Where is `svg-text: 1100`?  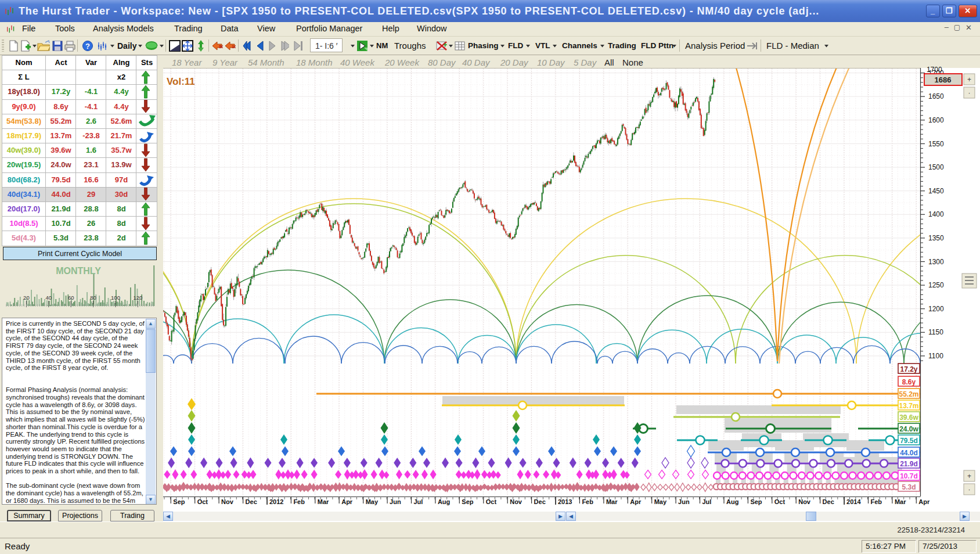
svg-text: 1100 is located at coordinates (936, 356).